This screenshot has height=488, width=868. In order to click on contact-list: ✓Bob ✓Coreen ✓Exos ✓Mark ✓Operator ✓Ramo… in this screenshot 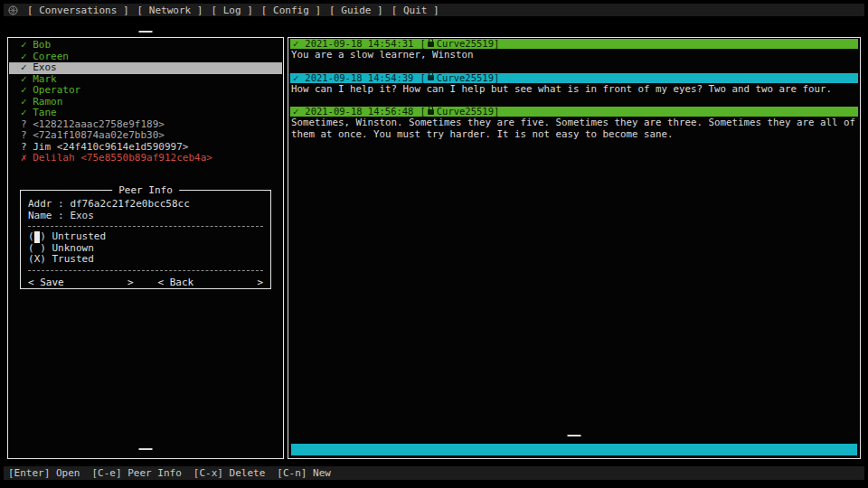, I will do `click(146, 102)`.